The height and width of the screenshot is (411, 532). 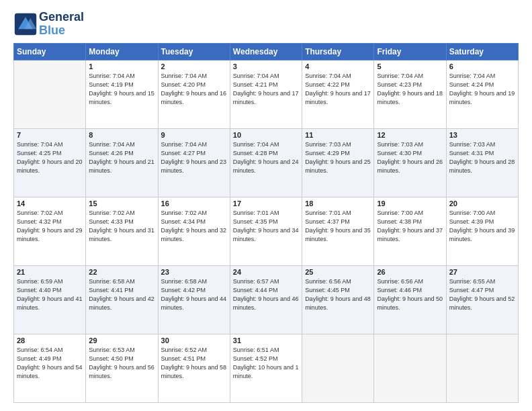 I want to click on calendar-cell: 11Sunrise: 7:03 AMSunset: 4:29 PMDayligh…, so click(x=339, y=163).